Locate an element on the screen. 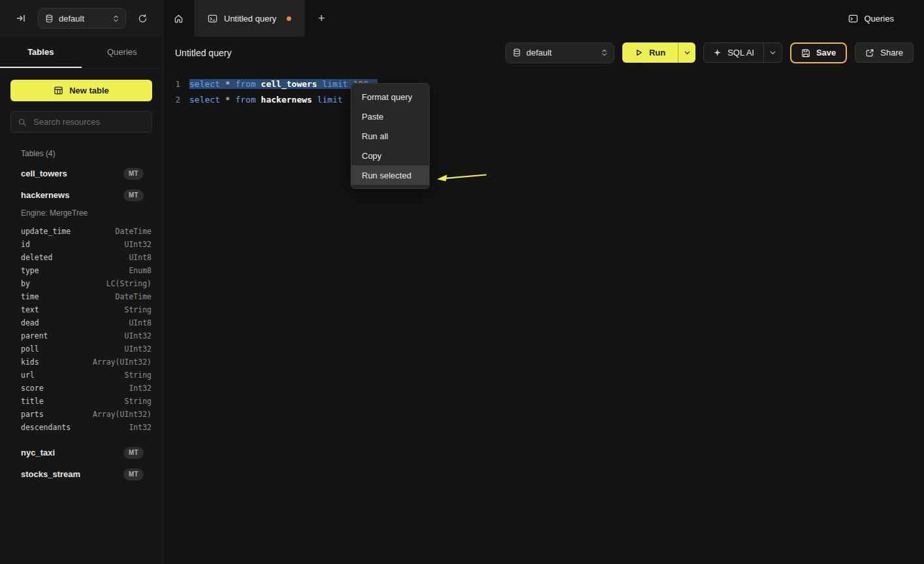  code-line: 2select * from hackernews limit is located at coordinates (543, 99).